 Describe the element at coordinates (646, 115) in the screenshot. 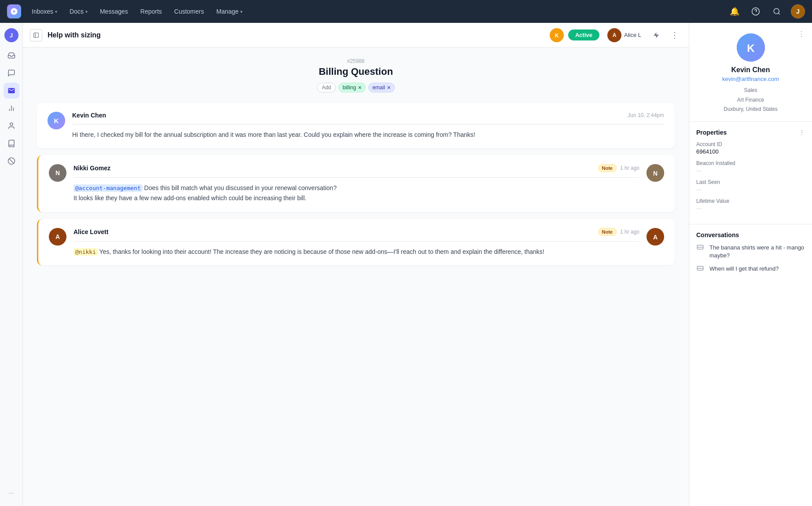

I see `message-time-1: Jun 10, 2:44pm` at that location.